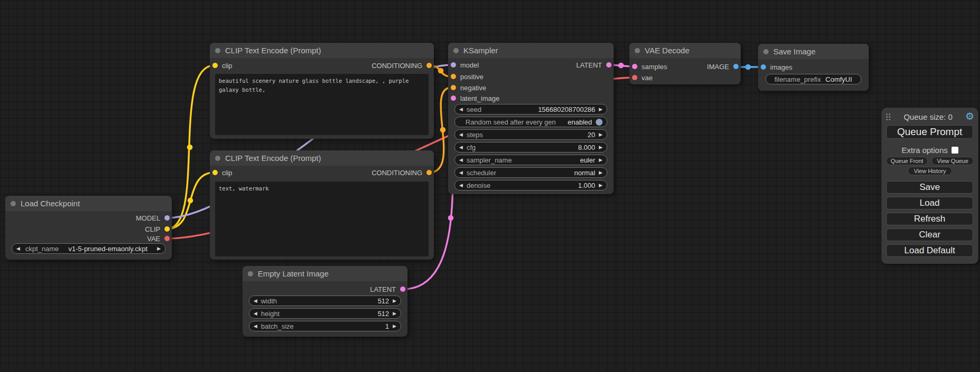 The height and width of the screenshot is (372, 980). What do you see at coordinates (322, 205) in the screenshot?
I see `node-clip-text-encode-2: CLIP Text Encode (Prompt) clip CONDITION…` at bounding box center [322, 205].